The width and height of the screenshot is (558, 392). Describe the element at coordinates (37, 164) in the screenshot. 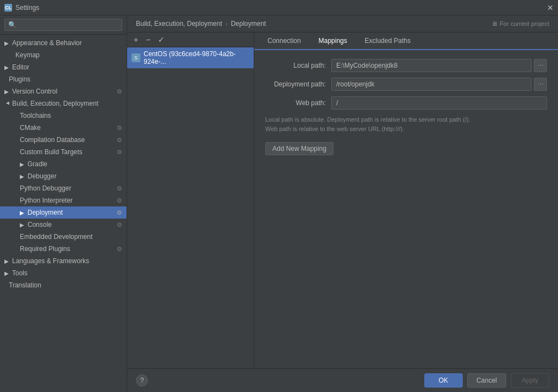

I see `sidebar-item-label: Gradle` at that location.